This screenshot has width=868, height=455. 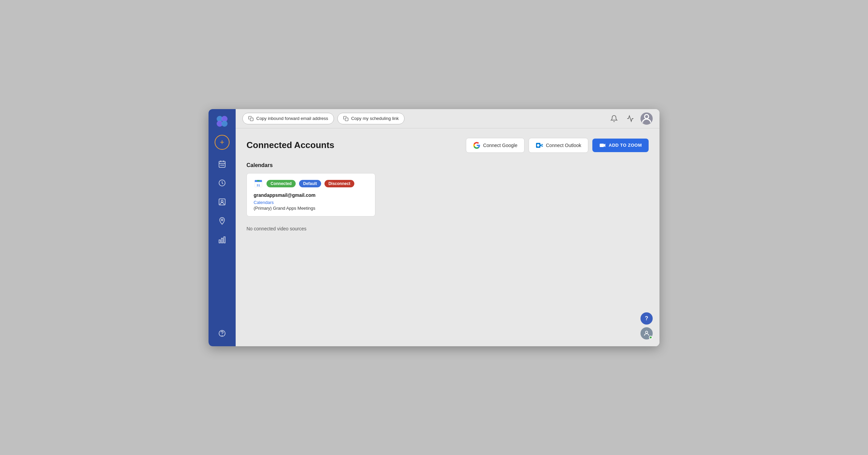 I want to click on calendar-email: grandappsmail@gmail.com, so click(x=311, y=195).